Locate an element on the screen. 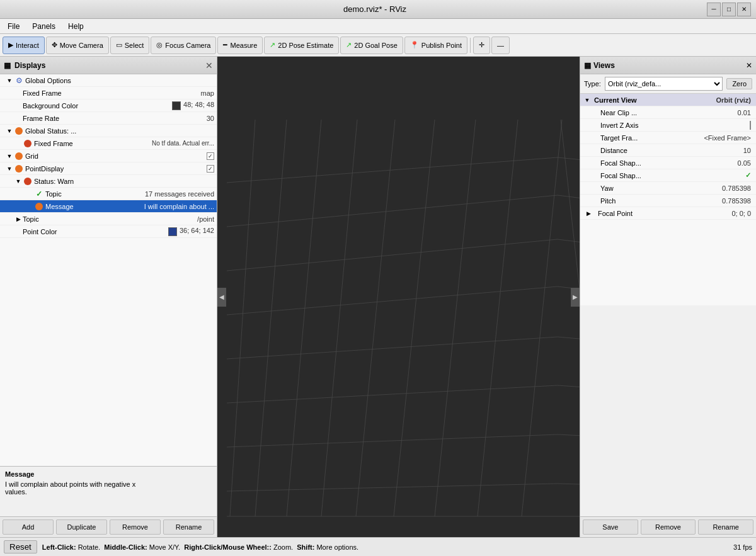 The height and width of the screenshot is (556, 756). tree-row-selected: Message I will complain about ... is located at coordinates (108, 207).